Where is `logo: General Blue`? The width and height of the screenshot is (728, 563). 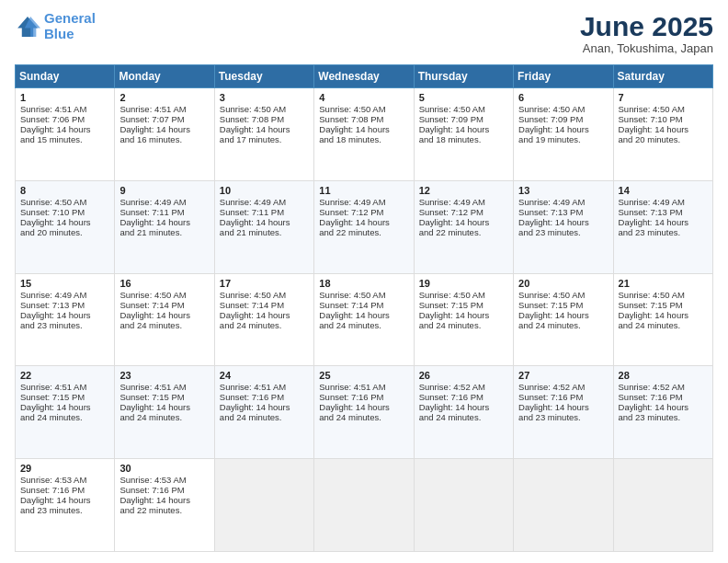 logo: General Blue is located at coordinates (55, 26).